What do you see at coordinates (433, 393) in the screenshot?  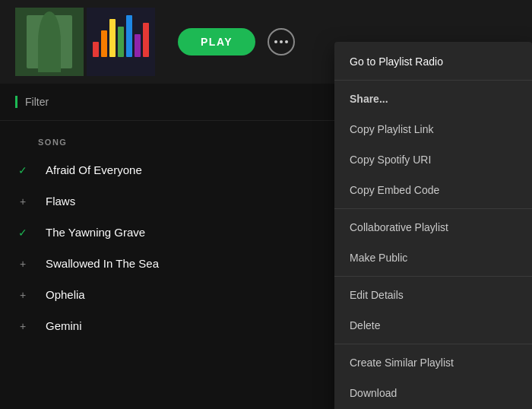 I see `menu-item-download: Download` at bounding box center [433, 393].